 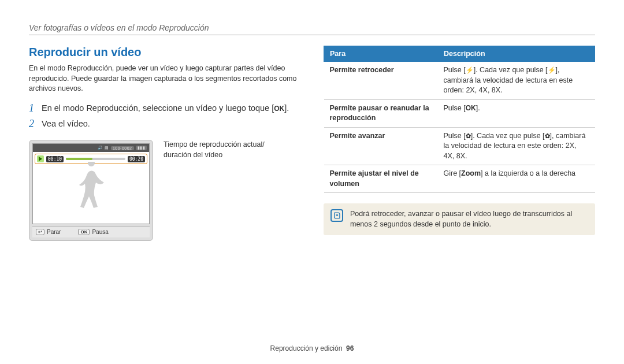 I want to click on camera-illustration: 🔊 ▤ 100-0002 ▮▮▮ 00:10 00:20, so click(x=91, y=191).